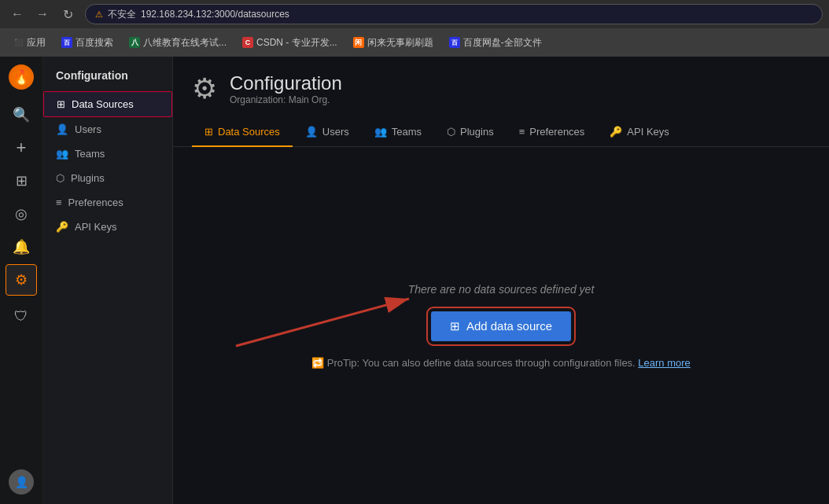 This screenshot has width=829, height=504. Describe the element at coordinates (414, 14) in the screenshot. I see `browser-toolbar: ← → ↻ ⚠ 不安全 192.168.234.132:3000/datasou…` at that location.